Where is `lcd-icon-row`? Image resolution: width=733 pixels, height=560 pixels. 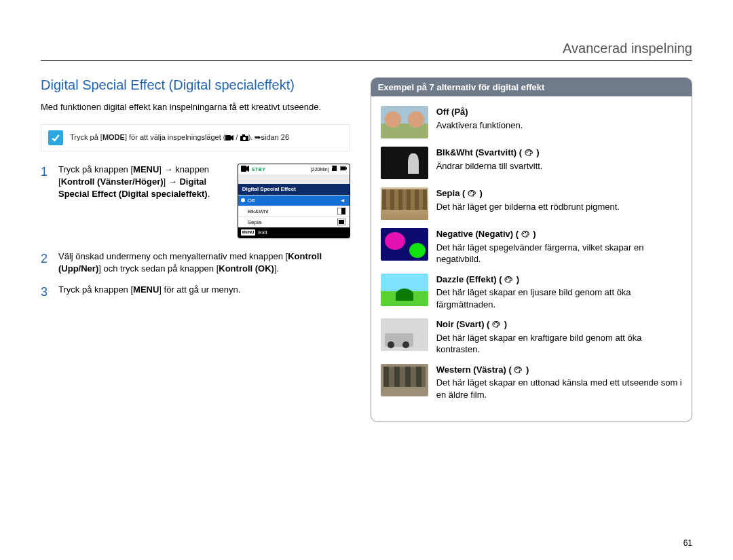 lcd-icon-row is located at coordinates (294, 179).